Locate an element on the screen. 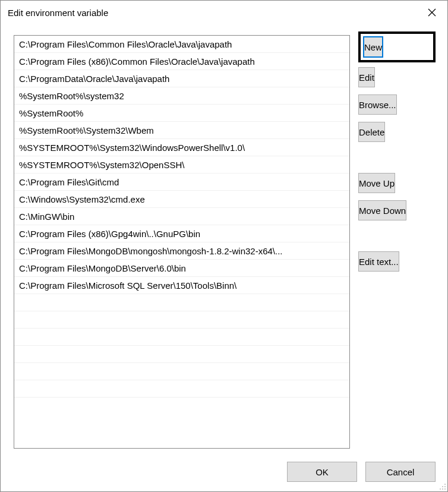 The height and width of the screenshot is (492, 448). list-item: C:\Windows\System32\cmd.exe is located at coordinates (182, 200).